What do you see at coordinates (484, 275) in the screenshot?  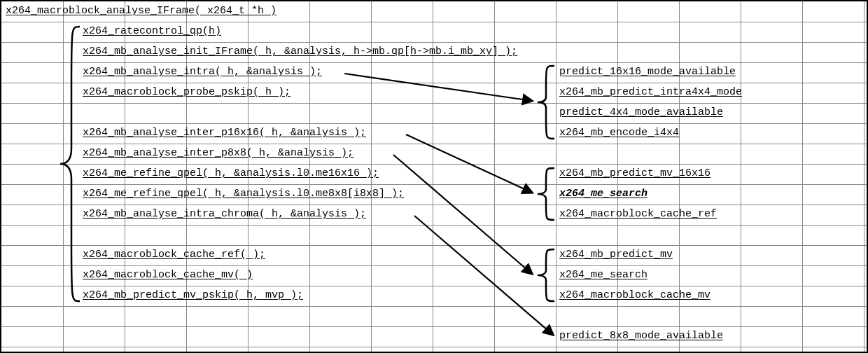 I see `arrow-to-tail` at bounding box center [484, 275].